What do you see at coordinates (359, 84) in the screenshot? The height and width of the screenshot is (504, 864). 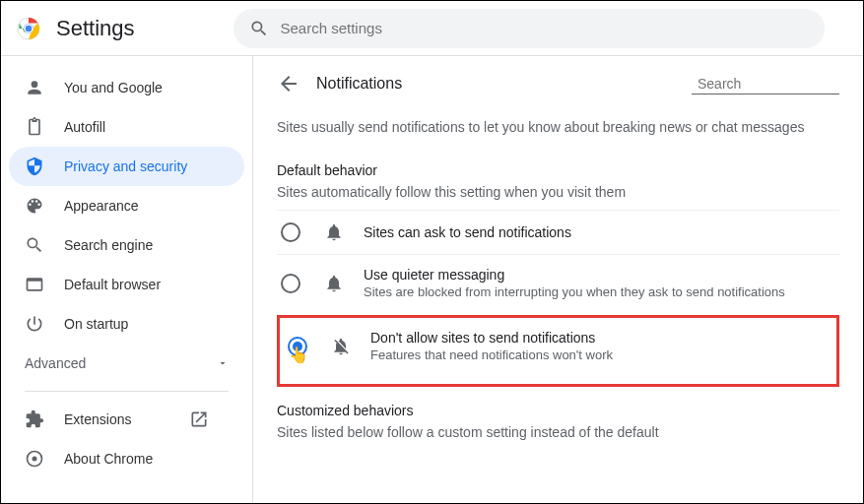 I see `section-title: Notifications` at bounding box center [359, 84].